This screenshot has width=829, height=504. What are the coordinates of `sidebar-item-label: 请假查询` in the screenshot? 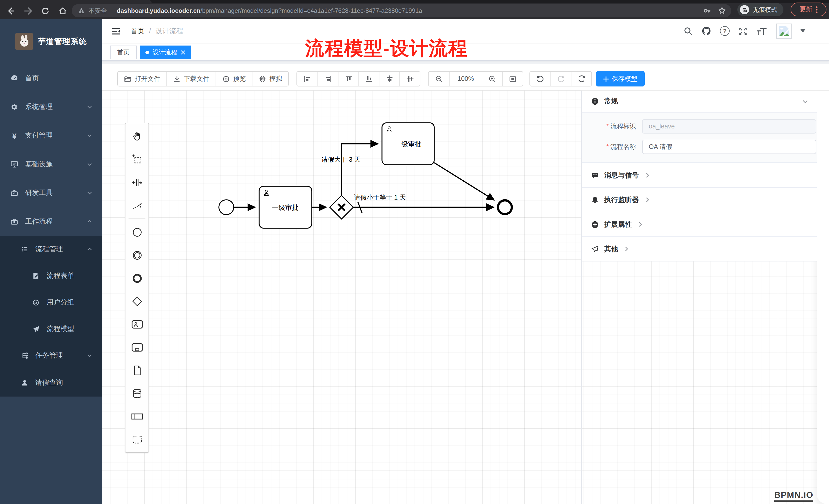 It's located at (49, 383).